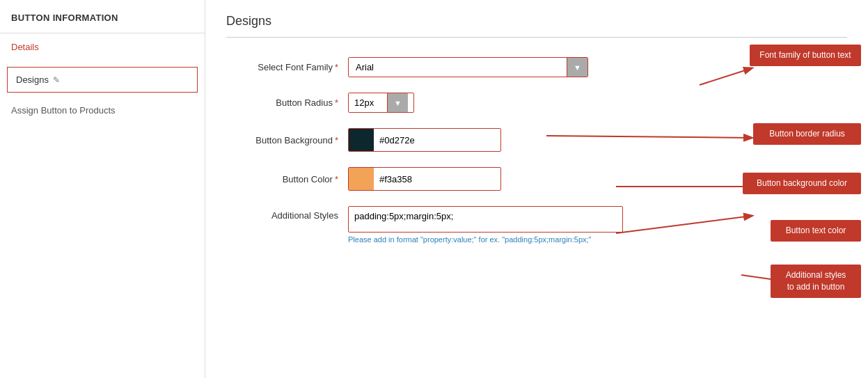 The image size is (868, 378). I want to click on sidebar-item-assign: Assign Button to Products, so click(102, 110).